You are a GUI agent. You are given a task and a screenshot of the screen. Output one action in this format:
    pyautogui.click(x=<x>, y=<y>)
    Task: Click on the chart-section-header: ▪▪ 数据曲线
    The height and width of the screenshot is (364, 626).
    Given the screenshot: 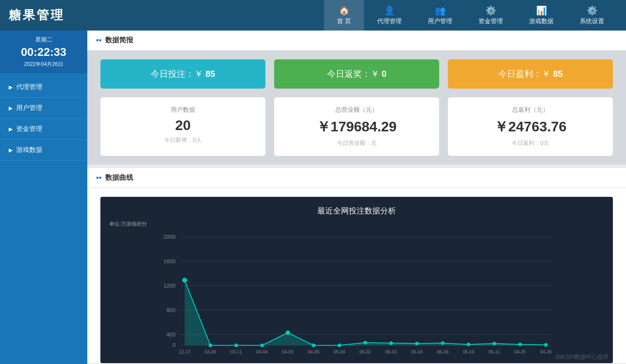 What is the action you would take?
    pyautogui.click(x=357, y=176)
    